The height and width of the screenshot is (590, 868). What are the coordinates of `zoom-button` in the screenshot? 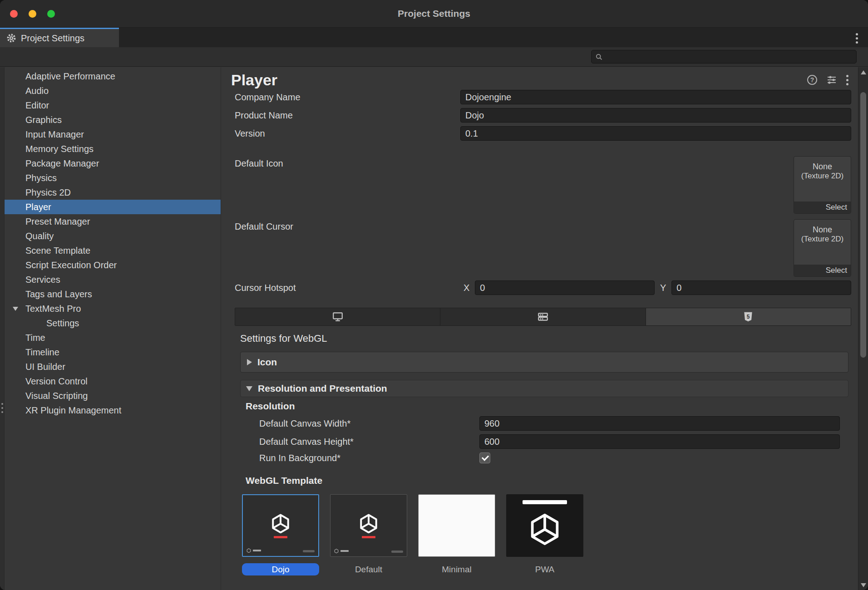 It's located at (51, 14).